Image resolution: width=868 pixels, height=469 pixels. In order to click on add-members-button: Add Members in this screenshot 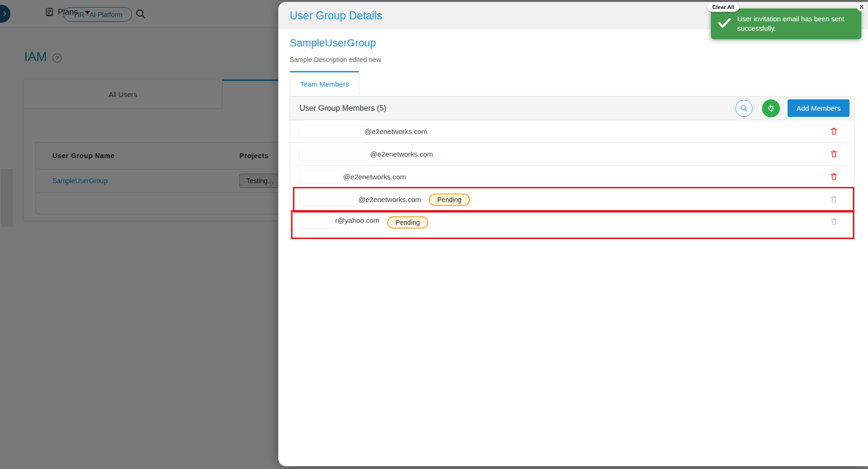, I will do `click(819, 108)`.